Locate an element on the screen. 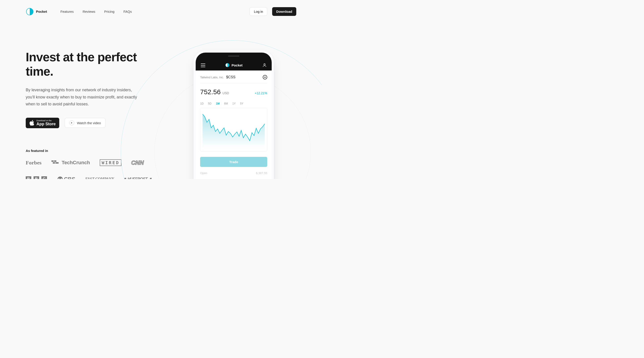 The image size is (644, 358). nav-pricing: Pricing is located at coordinates (110, 12).